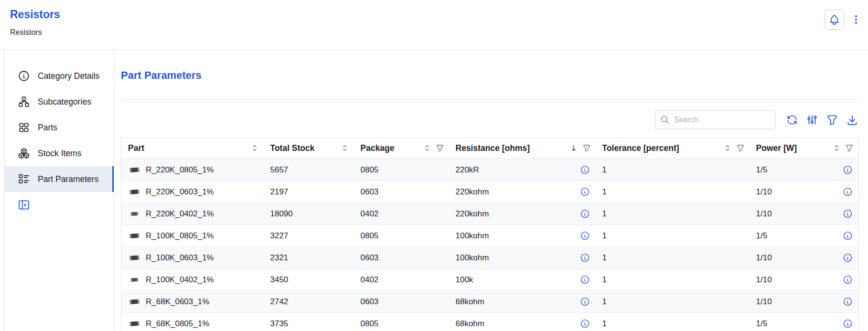  Describe the element at coordinates (180, 280) in the screenshot. I see `part-name: R_100K_0402_1%` at that location.